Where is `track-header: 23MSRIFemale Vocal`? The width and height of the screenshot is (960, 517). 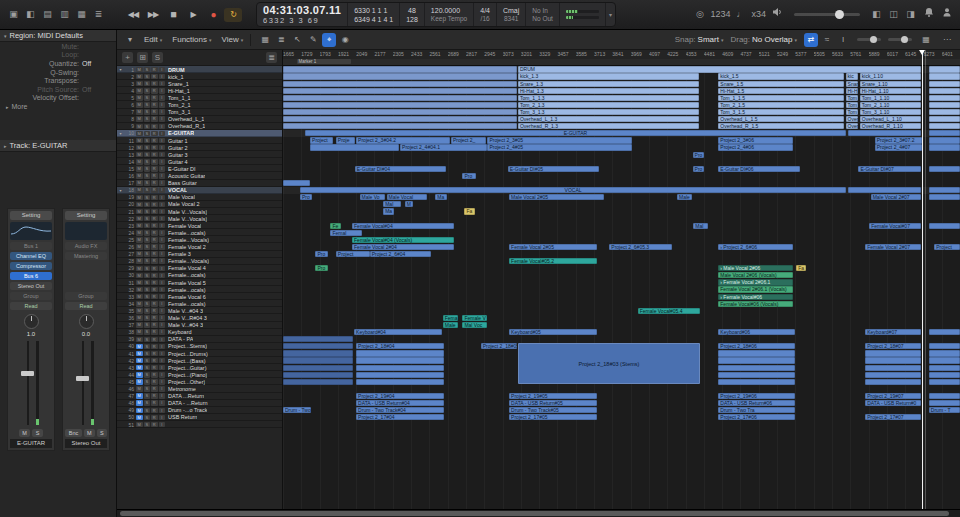
track-header: 23MSRIFemale Vocal is located at coordinates (200, 226).